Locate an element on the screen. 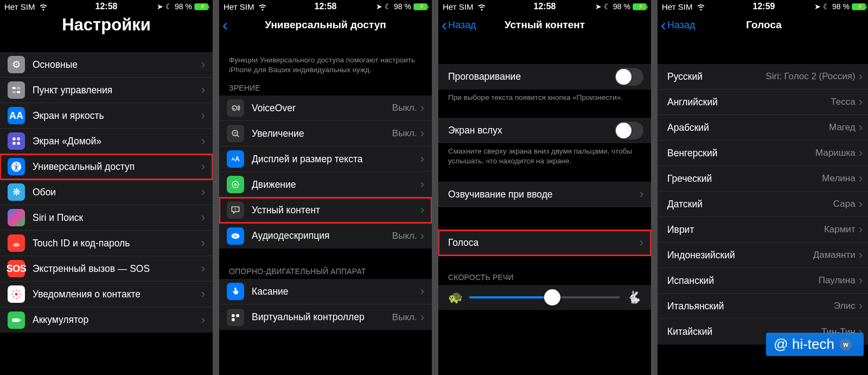 Image resolution: width=868 pixels, height=375 pixels. note-speak-screen: Смахните сверху экрана вниз двумя пальца… is located at coordinates (545, 157).